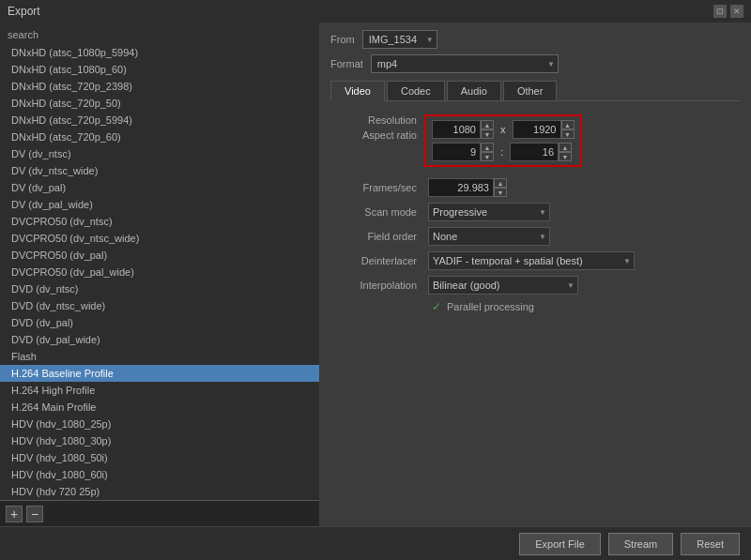 The height and width of the screenshot is (560, 751). I want to click on from-dropdown-wrapper: IMG_1534 ▼, so click(400, 39).